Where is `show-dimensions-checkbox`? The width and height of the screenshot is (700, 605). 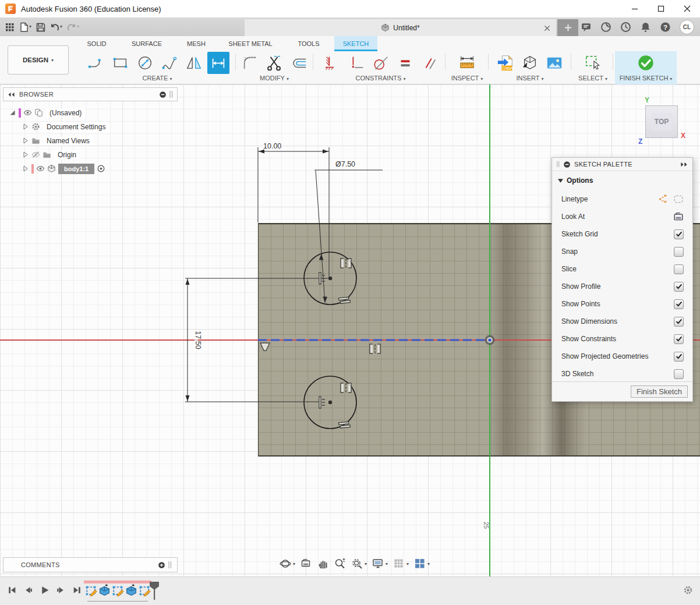
show-dimensions-checkbox is located at coordinates (679, 321).